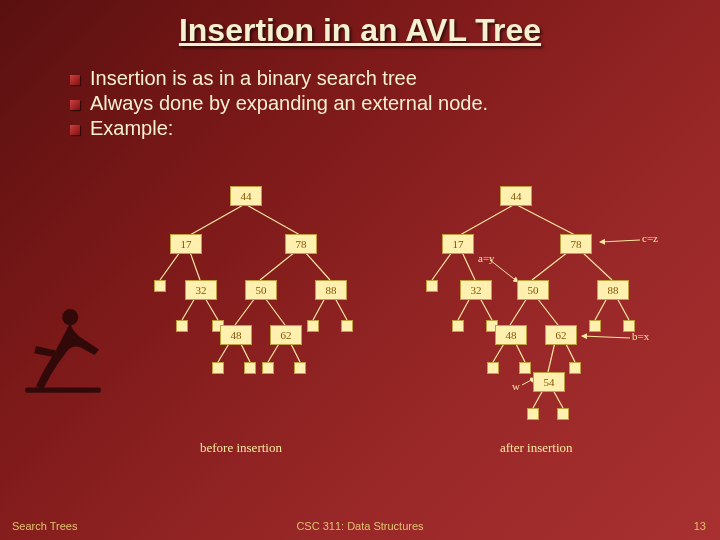 The height and width of the screenshot is (540, 720). Describe the element at coordinates (561, 335) in the screenshot. I see `node-62-r: 62` at that location.